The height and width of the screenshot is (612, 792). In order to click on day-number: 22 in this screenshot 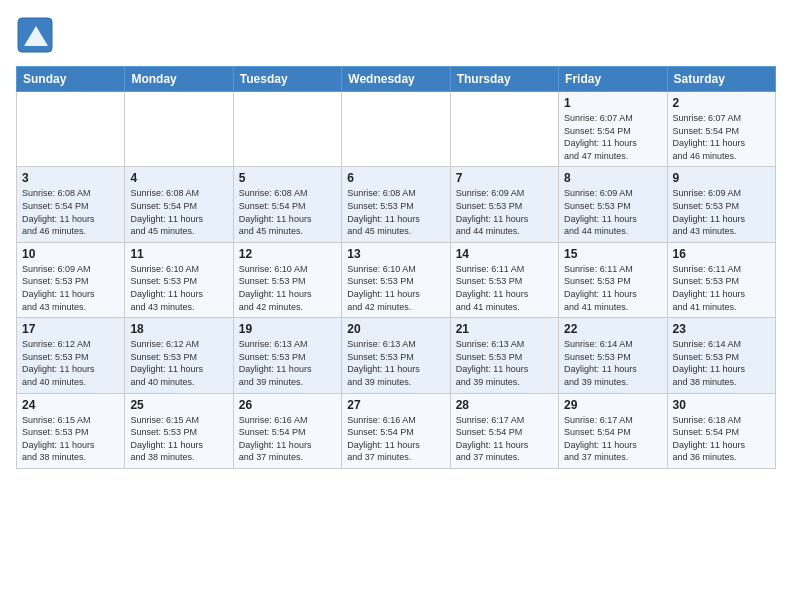, I will do `click(612, 329)`.